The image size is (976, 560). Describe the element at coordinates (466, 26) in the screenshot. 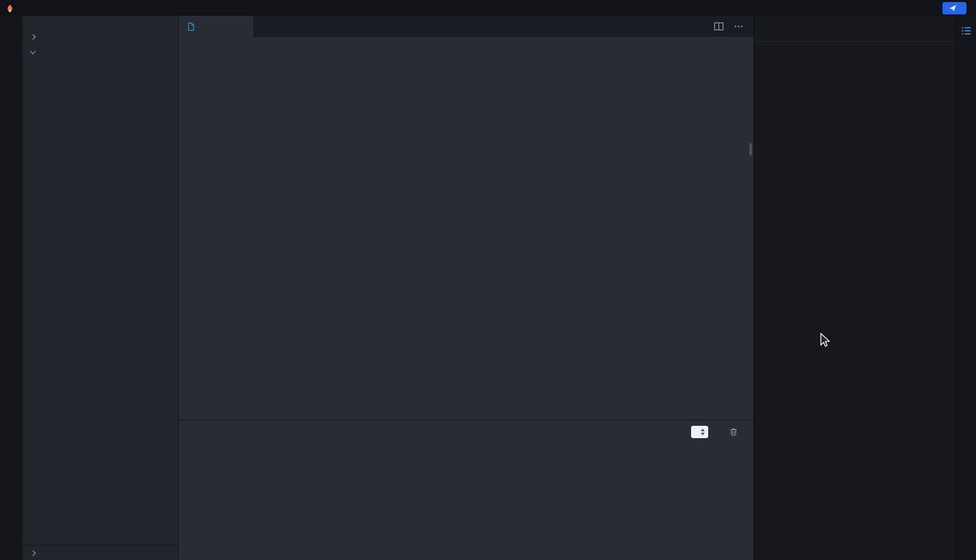

I see `editor-tabbar` at that location.